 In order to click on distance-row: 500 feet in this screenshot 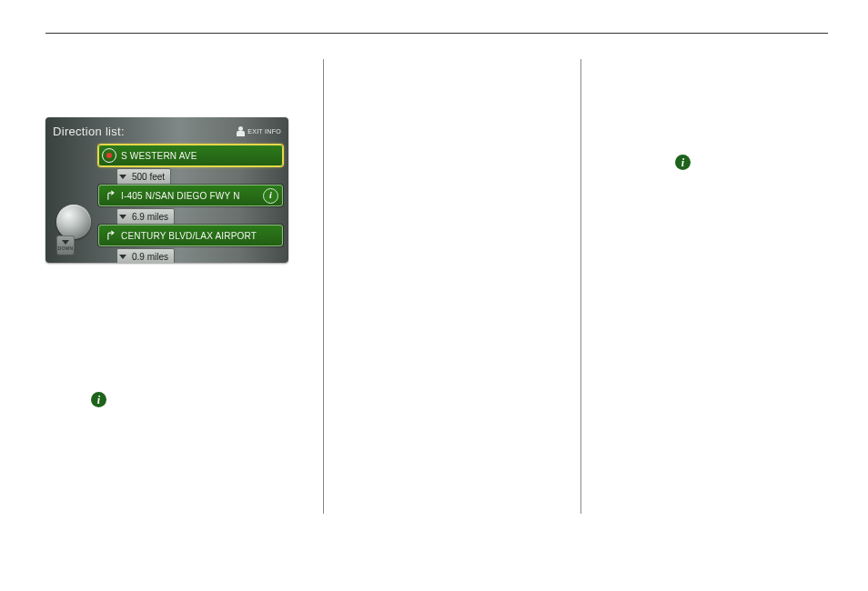, I will do `click(191, 175)`.